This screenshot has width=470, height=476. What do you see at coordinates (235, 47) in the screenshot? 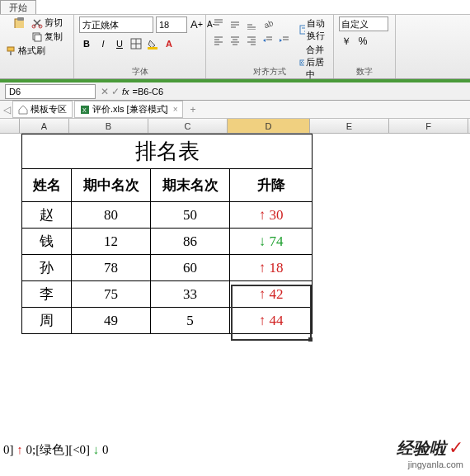
I see `ribbon: 剪切 复制 格式刷 A+ A- B I U A` at bounding box center [235, 47].